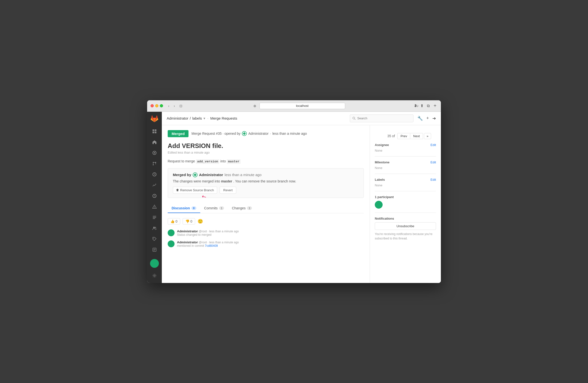  I want to click on notifications-title: Notifications, so click(405, 219).